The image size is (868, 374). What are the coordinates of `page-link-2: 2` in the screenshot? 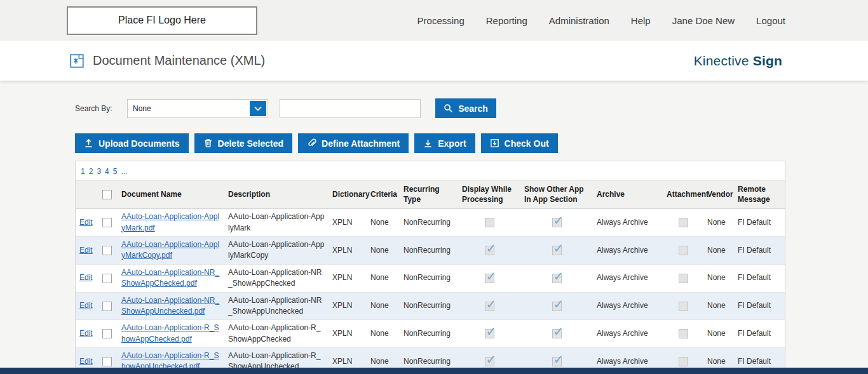 It's located at (92, 171).